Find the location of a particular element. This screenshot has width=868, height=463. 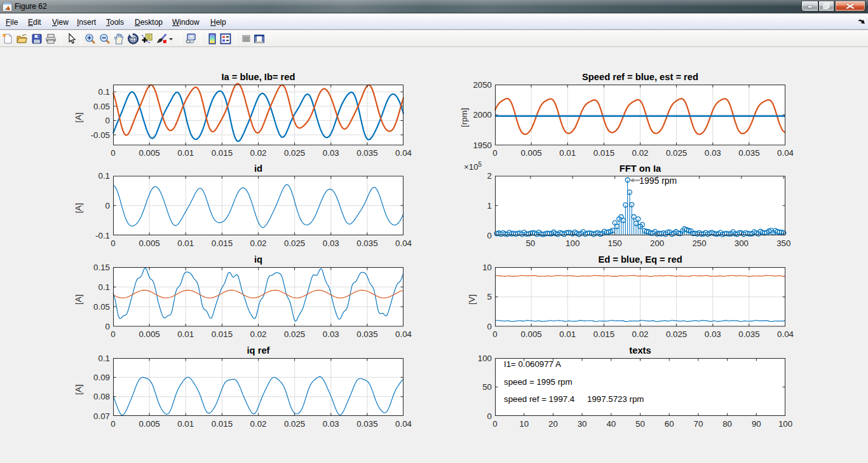

svg-text: -0.05 is located at coordinates (100, 135).